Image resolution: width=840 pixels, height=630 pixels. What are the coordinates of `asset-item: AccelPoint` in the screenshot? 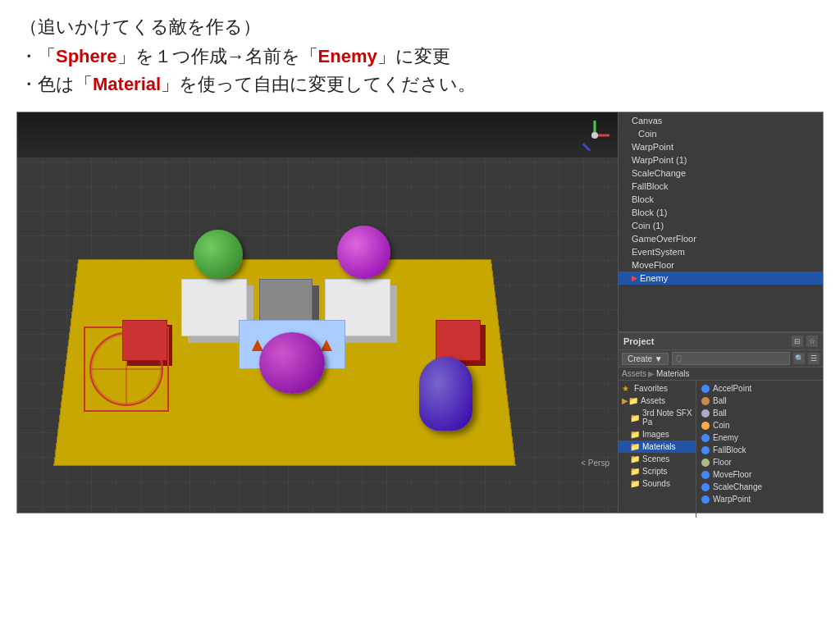 It's located at (760, 389).